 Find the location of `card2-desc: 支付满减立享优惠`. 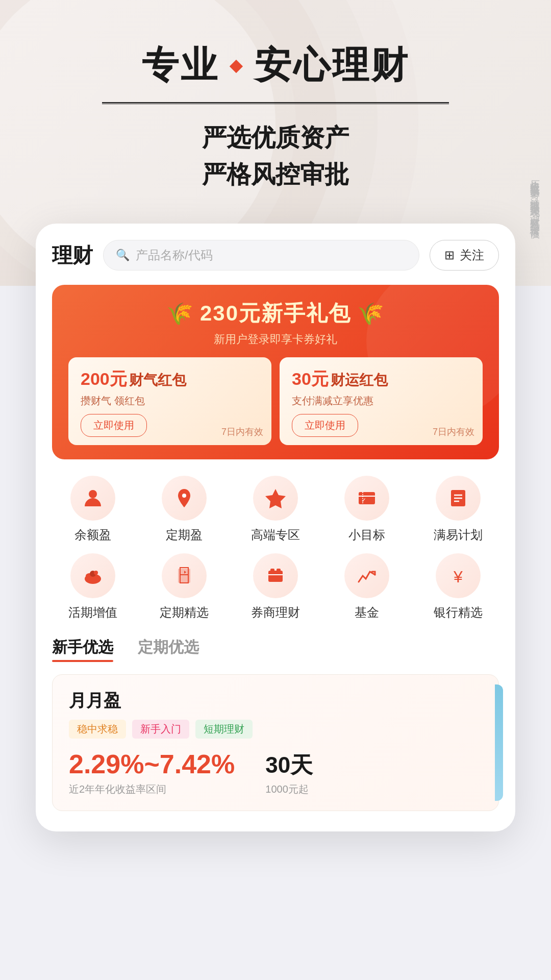

card2-desc: 支付满减立享优惠 is located at coordinates (381, 401).